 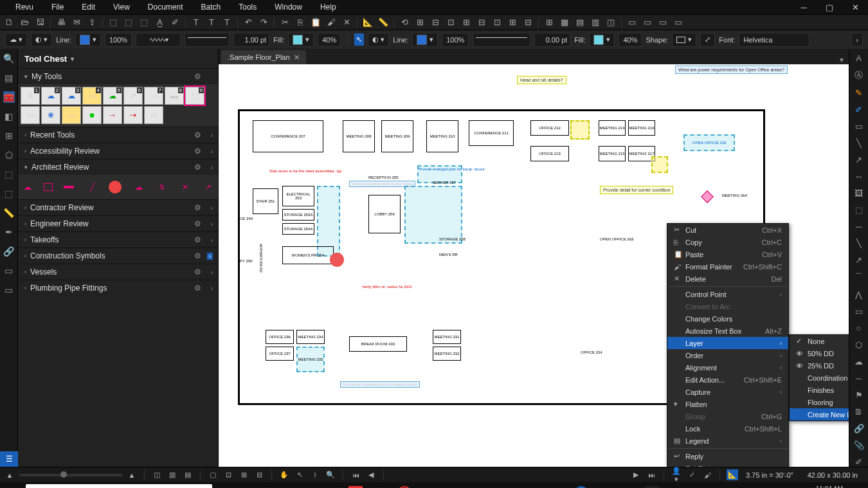 I want to click on leader-dropdown: ◐ ▾, so click(x=378, y=40).